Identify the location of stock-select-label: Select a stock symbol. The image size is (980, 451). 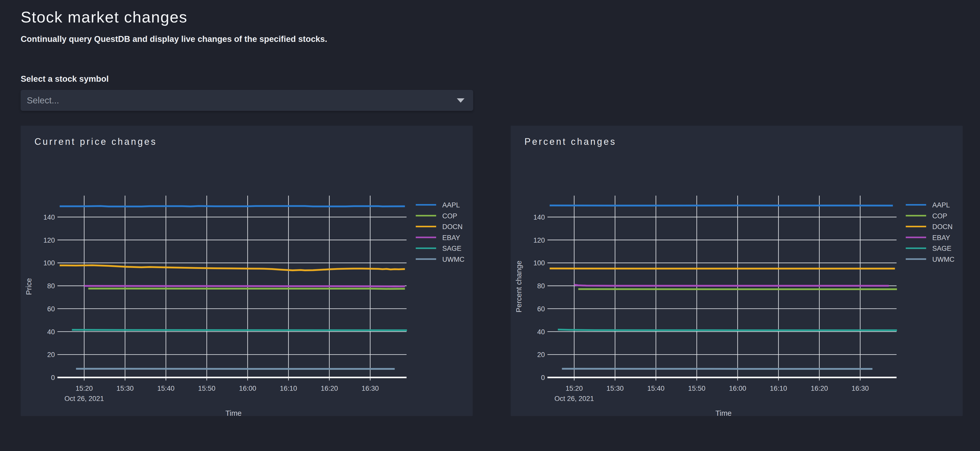
(500, 79).